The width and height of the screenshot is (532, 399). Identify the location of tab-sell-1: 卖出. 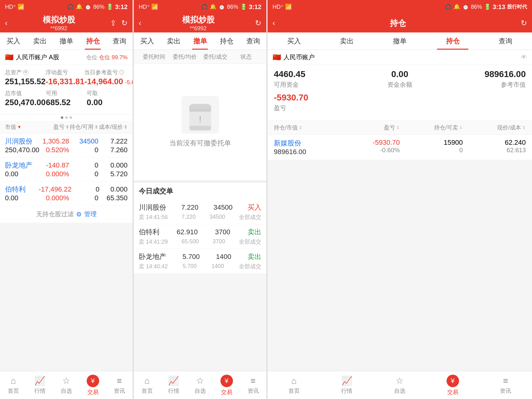
(40, 41).